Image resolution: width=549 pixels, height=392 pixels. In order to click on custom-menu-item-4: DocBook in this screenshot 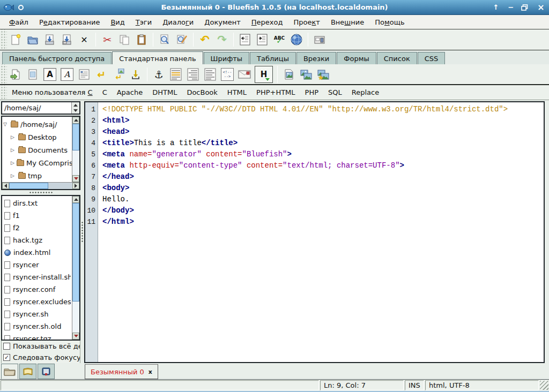, I will do `click(202, 92)`.